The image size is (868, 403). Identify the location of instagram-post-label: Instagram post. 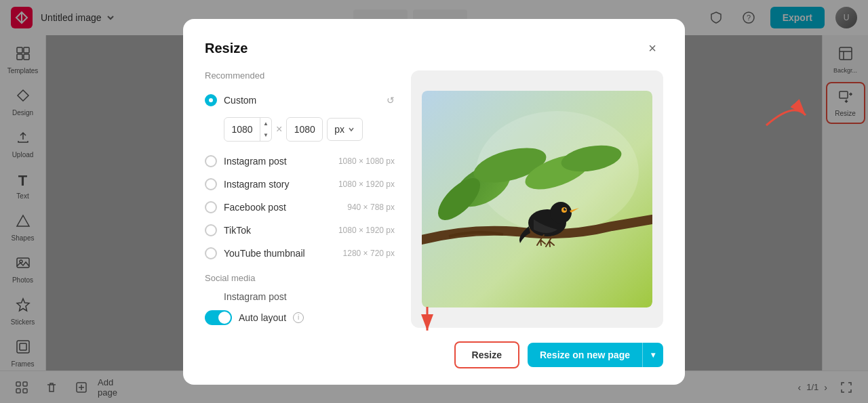
(278, 161).